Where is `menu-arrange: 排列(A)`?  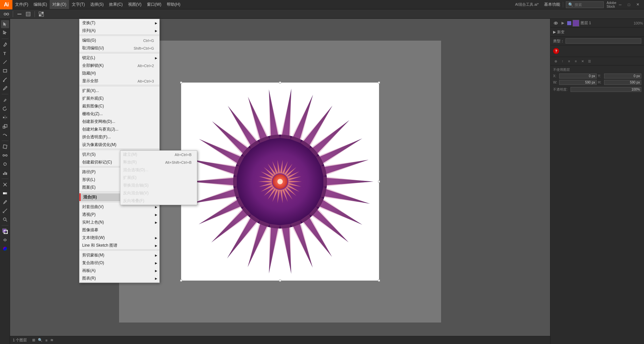 menu-arrange: 排列(A) is located at coordinates (119, 31).